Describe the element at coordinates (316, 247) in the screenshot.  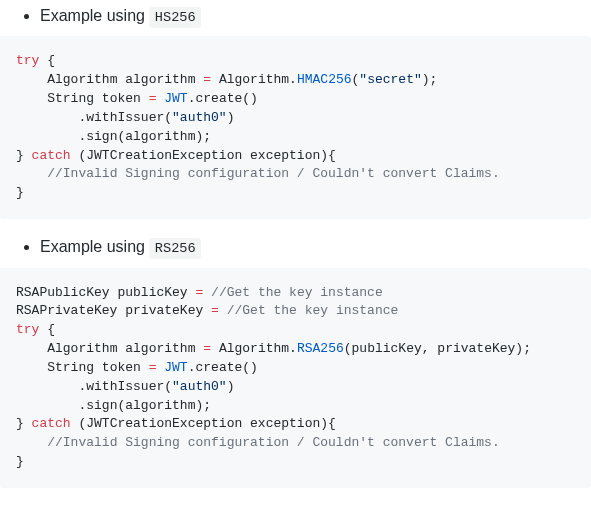
I see `example-bullet-rs256: Example using RS256` at that location.